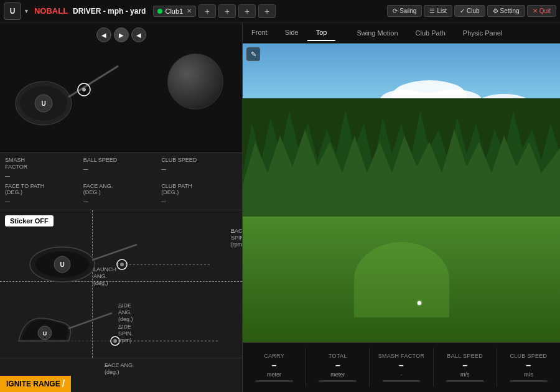  Describe the element at coordinates (106, 366) in the screenshot. I see `face-ang-bottom-group: FACE ANG. (deg.) –` at that location.